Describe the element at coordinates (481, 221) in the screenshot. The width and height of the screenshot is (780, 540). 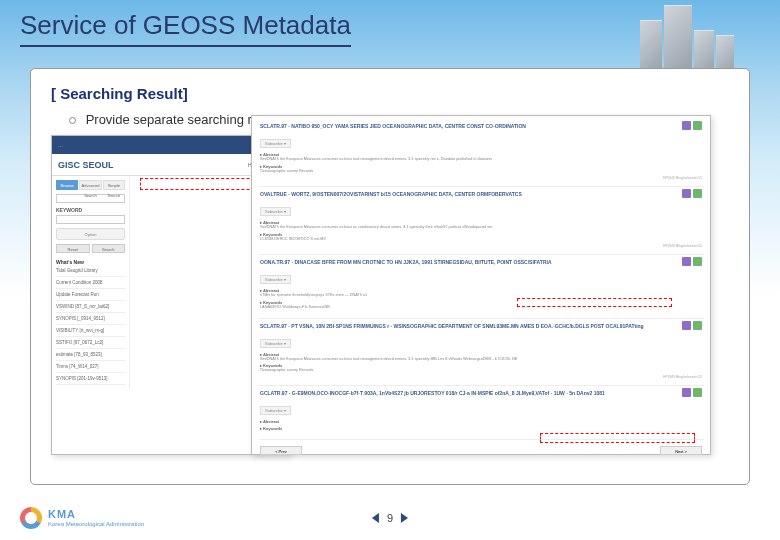
I see `result-item: OVALTRUE - WORTZ, 9/OSTEN007/2OVISTARINS…` at that location.